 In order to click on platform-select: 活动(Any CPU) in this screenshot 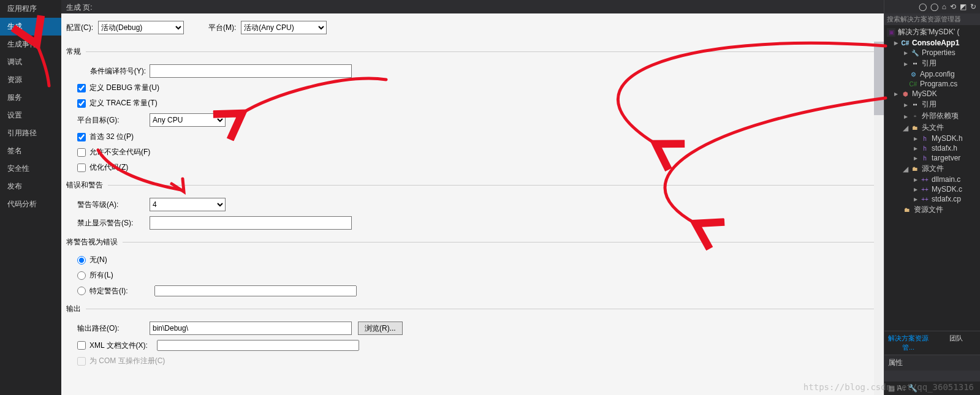, I will do `click(284, 28)`.